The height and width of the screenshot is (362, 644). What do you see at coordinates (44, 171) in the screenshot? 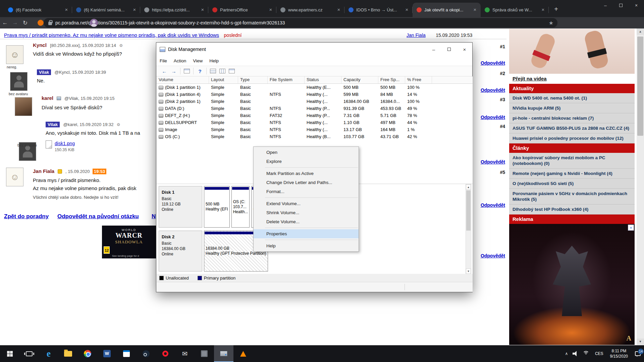
I see `post-author: Jan Fiala` at bounding box center [44, 171].